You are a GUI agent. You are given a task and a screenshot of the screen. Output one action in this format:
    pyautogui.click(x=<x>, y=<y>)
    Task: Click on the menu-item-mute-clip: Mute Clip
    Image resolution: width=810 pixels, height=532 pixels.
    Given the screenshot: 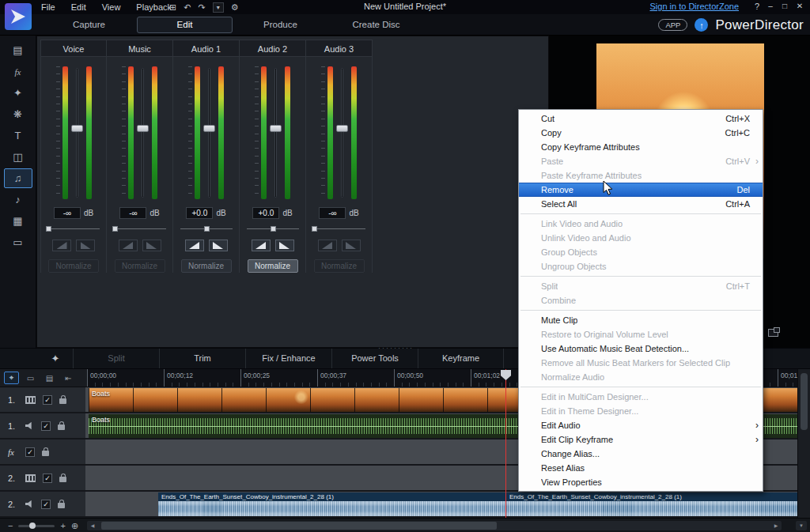 What is the action you would take?
    pyautogui.click(x=641, y=320)
    